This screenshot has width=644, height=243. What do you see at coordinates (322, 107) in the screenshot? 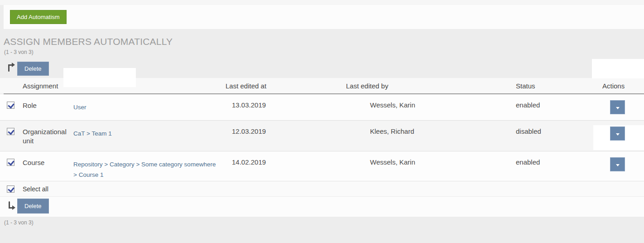
I see `table-row: Role User 13.03.2019 Wessels, Karin enab…` at bounding box center [322, 107].